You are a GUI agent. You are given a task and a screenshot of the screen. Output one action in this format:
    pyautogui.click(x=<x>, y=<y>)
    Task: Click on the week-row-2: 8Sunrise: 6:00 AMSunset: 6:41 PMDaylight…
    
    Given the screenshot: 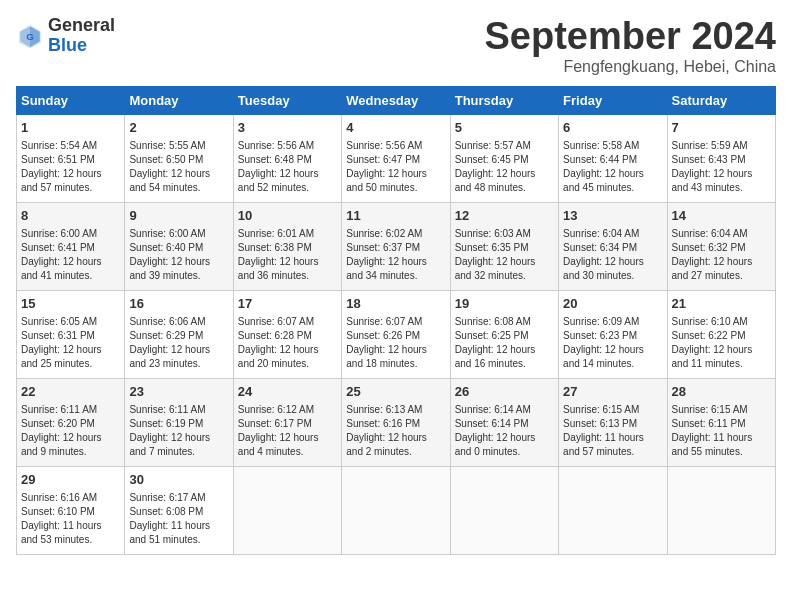 What is the action you would take?
    pyautogui.click(x=396, y=246)
    